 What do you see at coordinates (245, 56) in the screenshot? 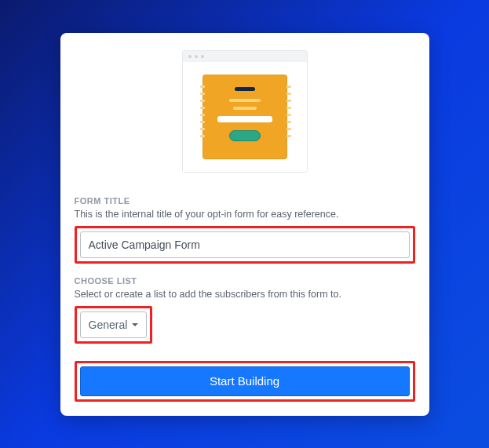
I see `browser-chrome-dots` at bounding box center [245, 56].